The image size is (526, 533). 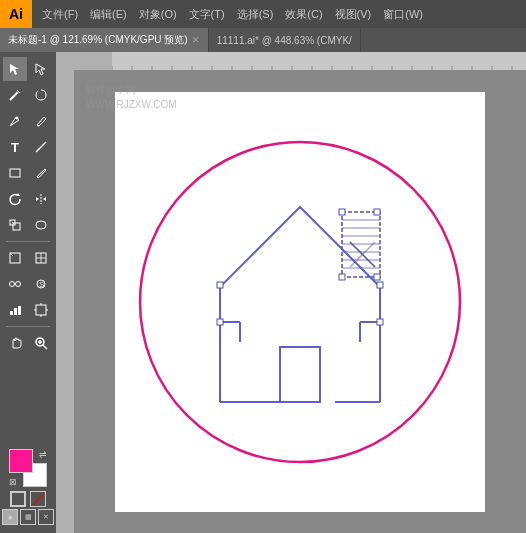 I want to click on svg-text: S, so click(x=42, y=284).